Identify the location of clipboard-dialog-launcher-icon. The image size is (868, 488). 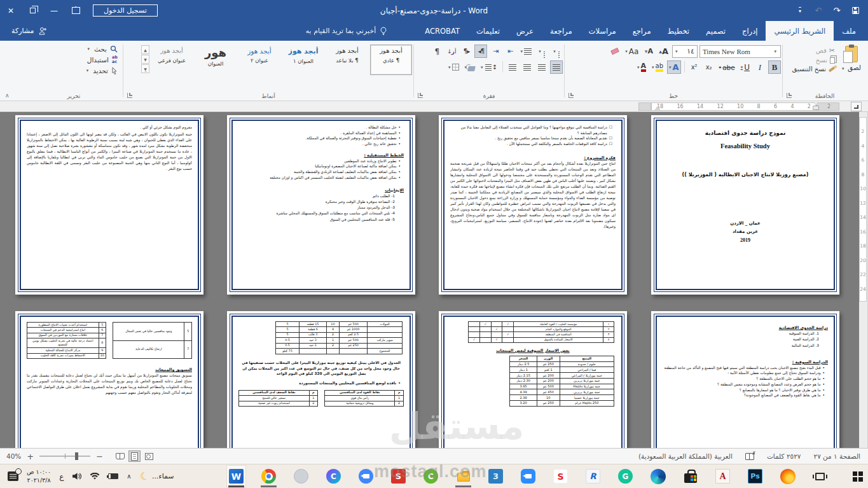
(789, 95).